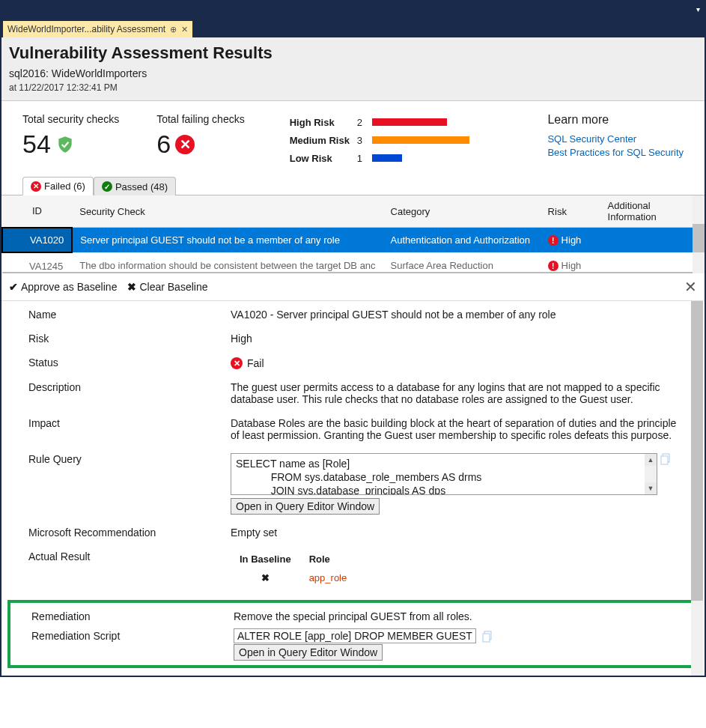 This screenshot has width=706, height=728. I want to click on total-checks-label: Total security checks, so click(70, 119).